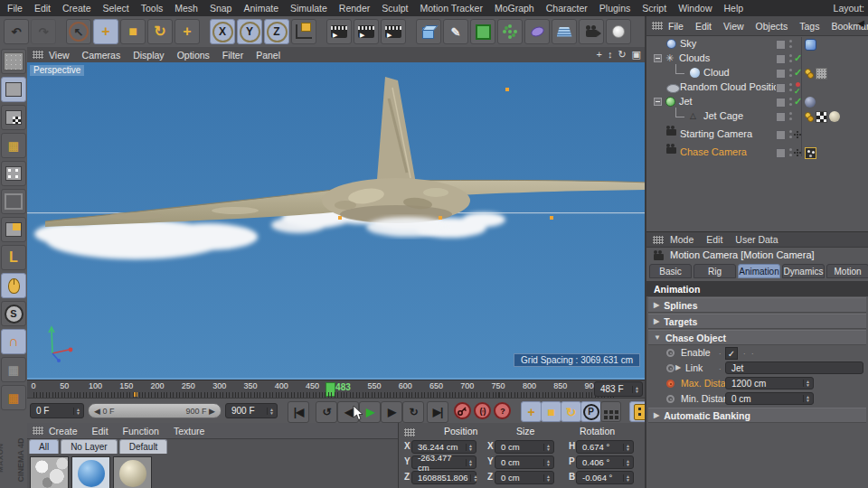  What do you see at coordinates (682, 239) in the screenshot?
I see `attribute-menu-mode: Mode` at bounding box center [682, 239].